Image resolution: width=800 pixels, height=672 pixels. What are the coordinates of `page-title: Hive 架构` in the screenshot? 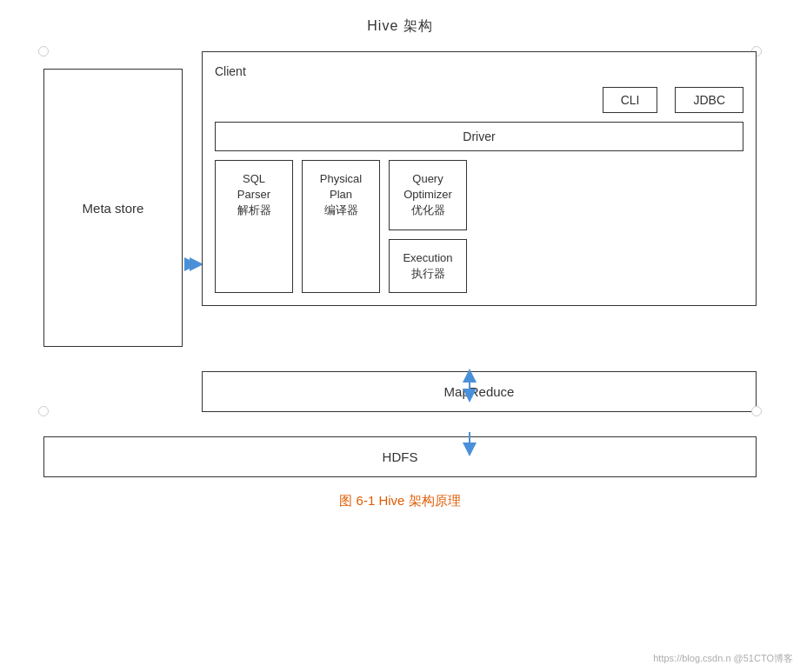 It's located at (400, 26).